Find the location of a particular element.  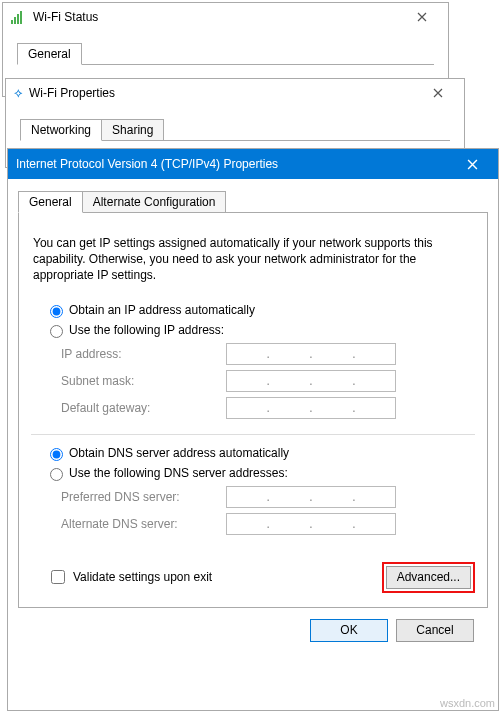

window-title: Internet Protocol Version 4 (TCP/IPv4) P… is located at coordinates (234, 164).